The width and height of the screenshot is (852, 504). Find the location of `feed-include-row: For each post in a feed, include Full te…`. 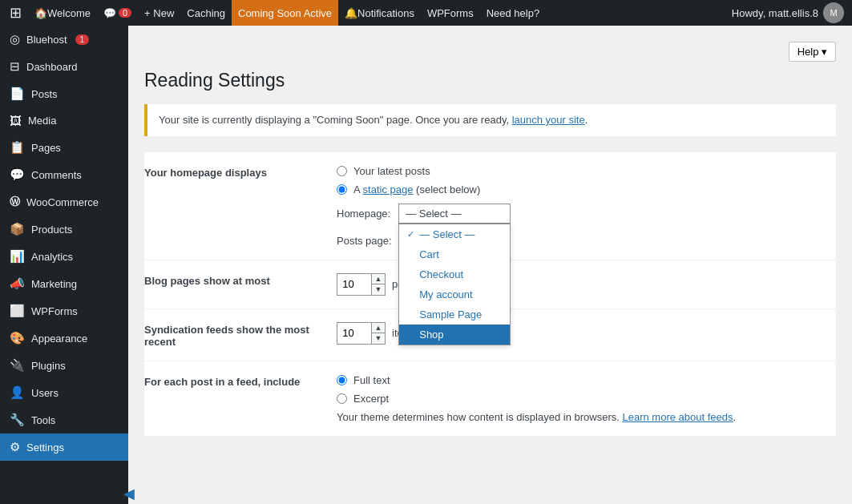

feed-include-row: For each post in a feed, include Full te… is located at coordinates (491, 399).